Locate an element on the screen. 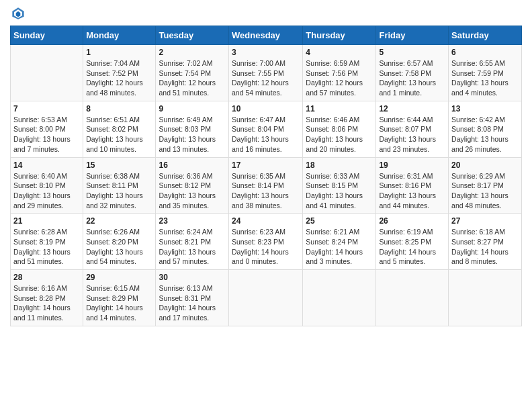  day-info: Sunrise: 6:59 AMSunset: 7:56 PMDaylight:… is located at coordinates (339, 78).